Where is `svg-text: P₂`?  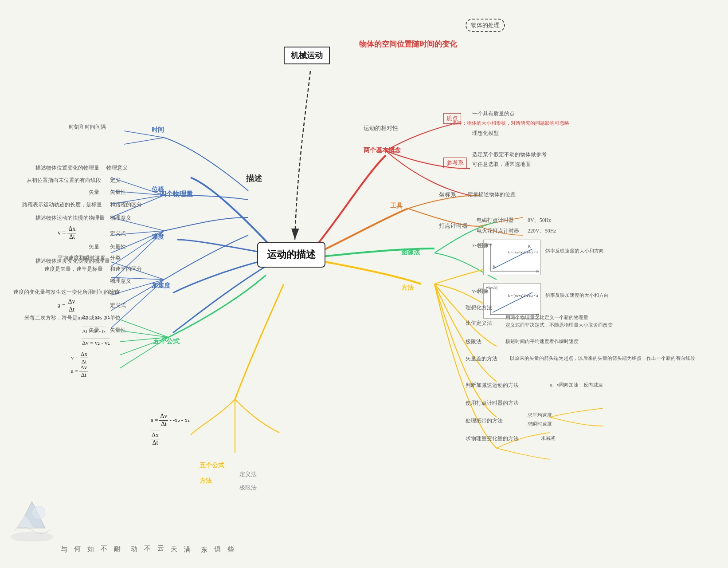
svg-text: P₂ is located at coordinates (529, 247).